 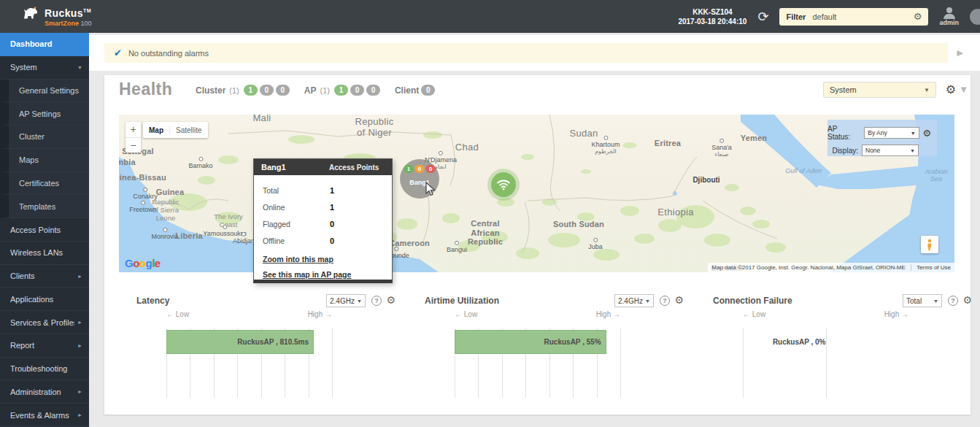 I want to click on sidebar-item-maps: Maps, so click(x=45, y=161).